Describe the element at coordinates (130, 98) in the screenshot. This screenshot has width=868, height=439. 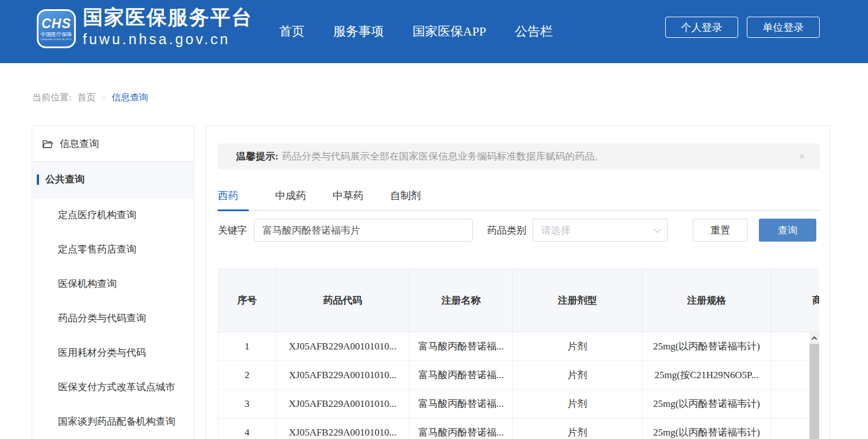
I see `breadcrumb-current: 信息查询` at that location.